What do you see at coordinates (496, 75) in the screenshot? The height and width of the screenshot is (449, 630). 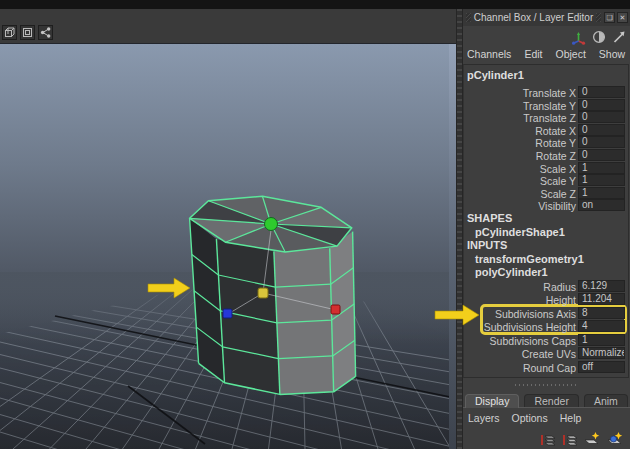 I see `node-header-pcylinder1: pCylinder1` at bounding box center [496, 75].